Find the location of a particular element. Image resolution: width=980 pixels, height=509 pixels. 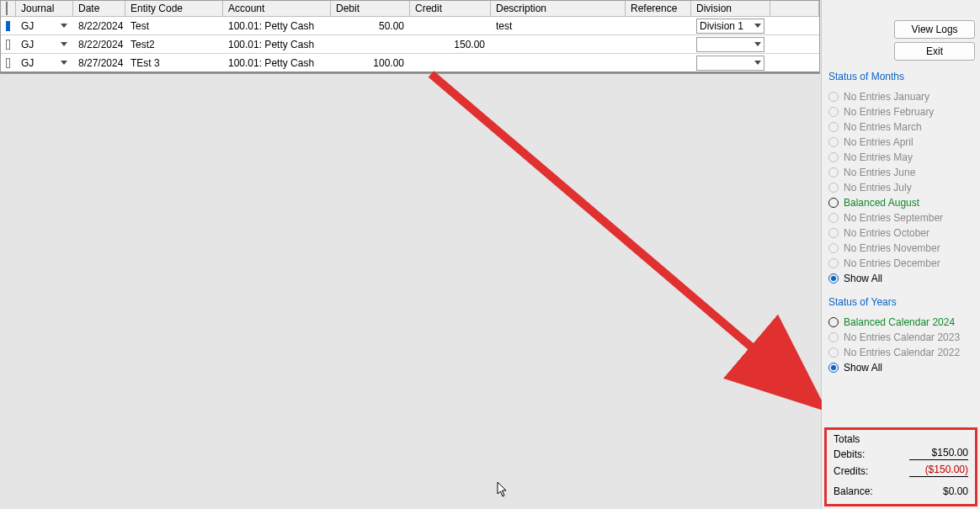

col-journal: Journal is located at coordinates (45, 8).